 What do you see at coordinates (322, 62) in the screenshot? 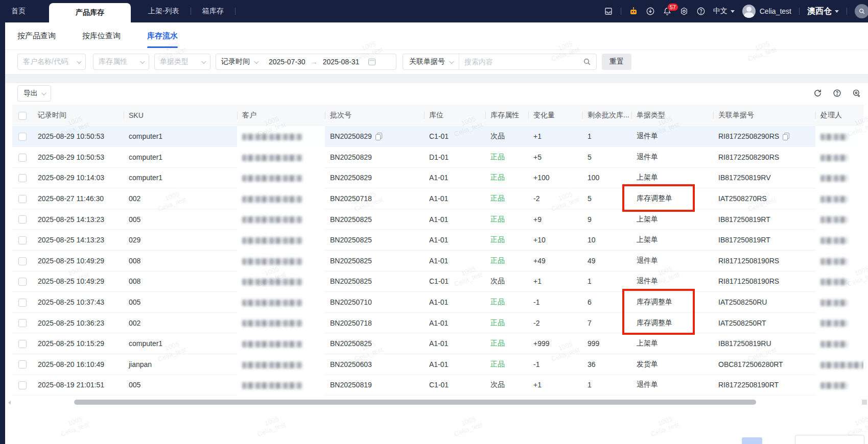
I see `date-range-picker: 2025-07-30 → 2025-08-31` at bounding box center [322, 62].